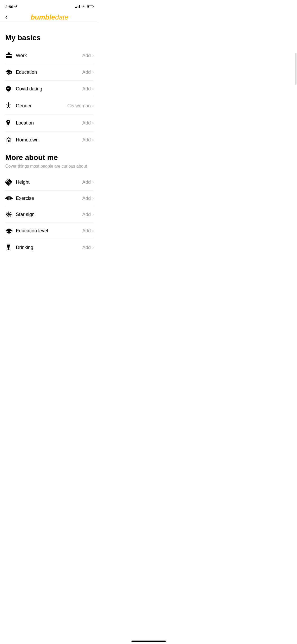  Describe the element at coordinates (87, 247) in the screenshot. I see `drinking-value: Add` at that location.